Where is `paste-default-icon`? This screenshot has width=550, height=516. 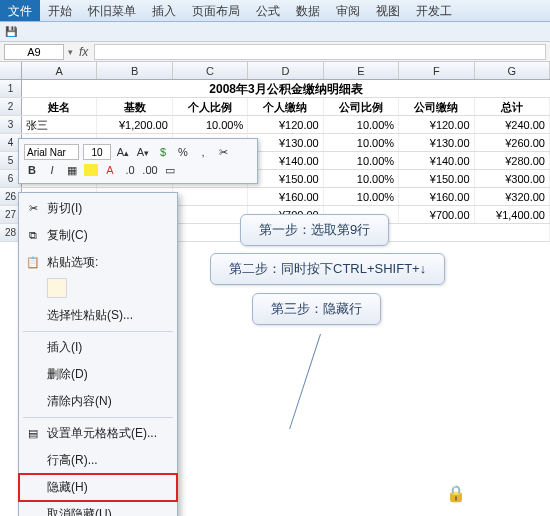 paste-default-icon is located at coordinates (57, 288).